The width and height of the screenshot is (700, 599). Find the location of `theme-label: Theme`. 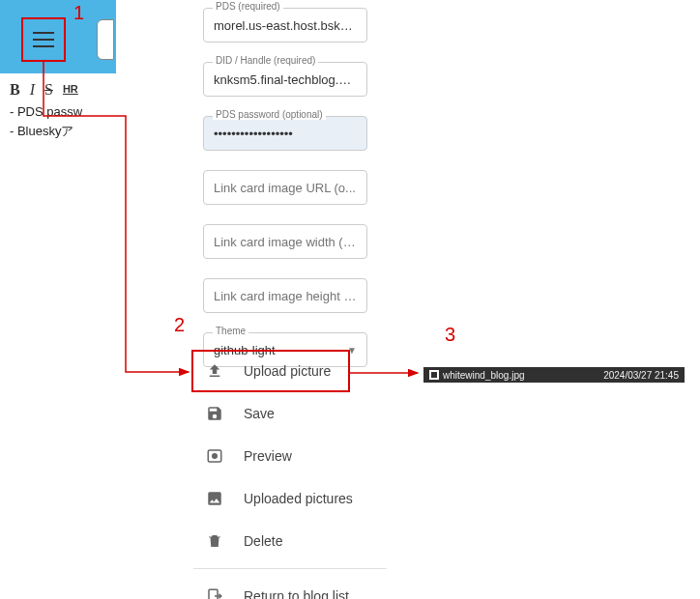

theme-label: Theme is located at coordinates (230, 330).